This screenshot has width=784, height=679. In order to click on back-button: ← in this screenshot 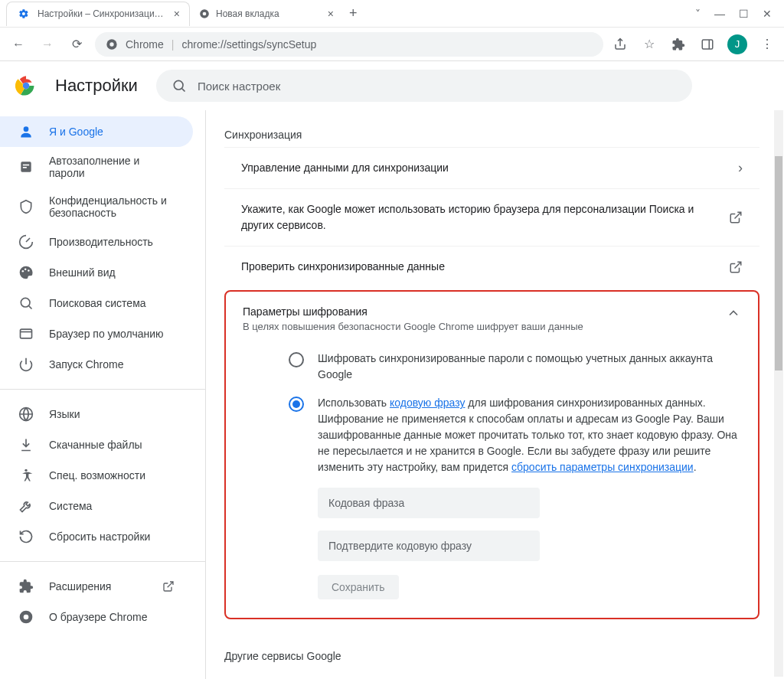, I will do `click(18, 44)`.